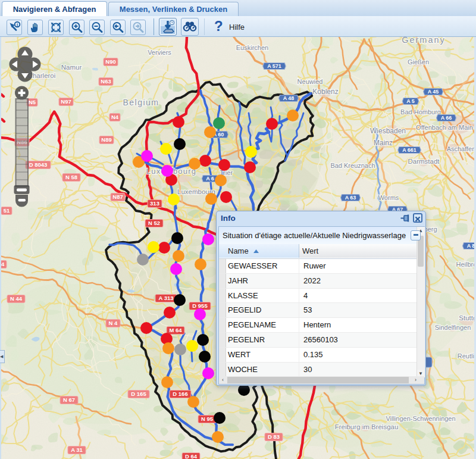  Describe the element at coordinates (466, 356) in the screenshot. I see `svg-text: Reutlingen` at that location.